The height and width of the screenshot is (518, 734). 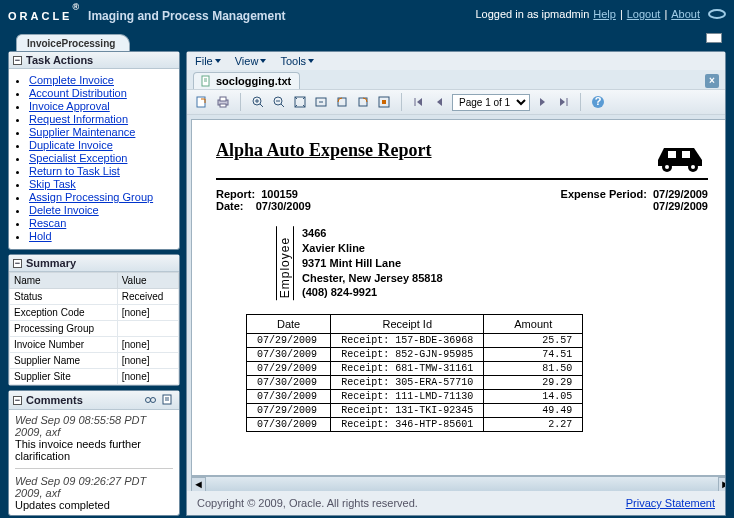 What do you see at coordinates (78, 119) in the screenshot?
I see `task-link: Request Information` at bounding box center [78, 119].